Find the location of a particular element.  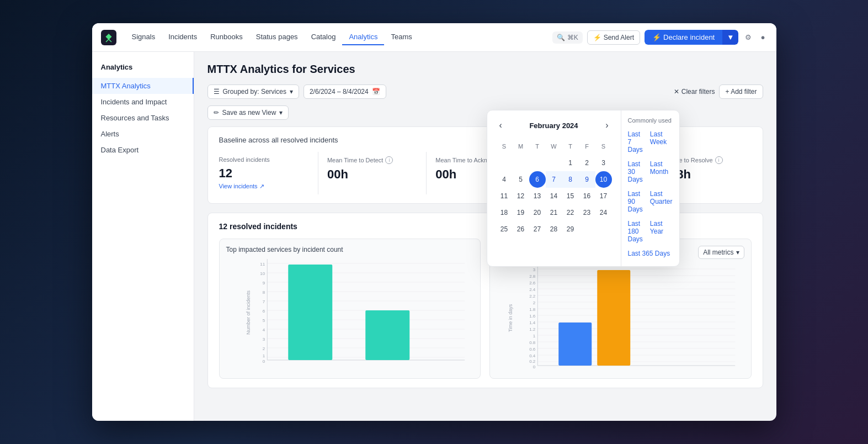

nav-status-pages: Status pages is located at coordinates (277, 38).